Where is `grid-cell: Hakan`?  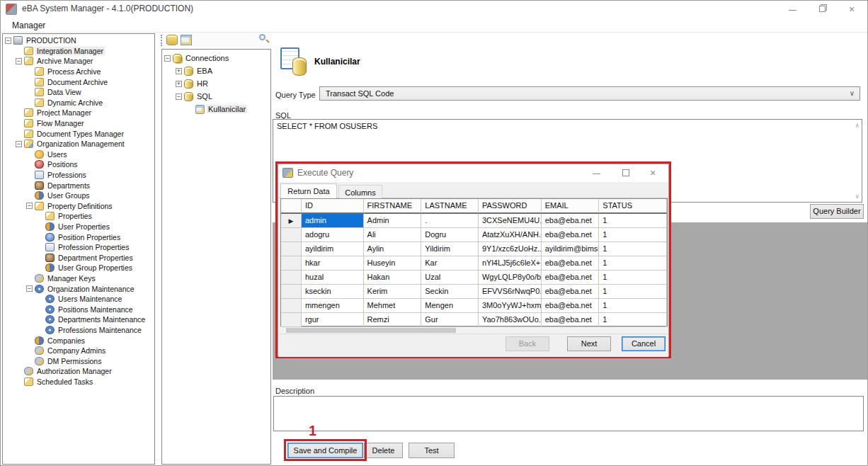
grid-cell: Hakan is located at coordinates (393, 278).